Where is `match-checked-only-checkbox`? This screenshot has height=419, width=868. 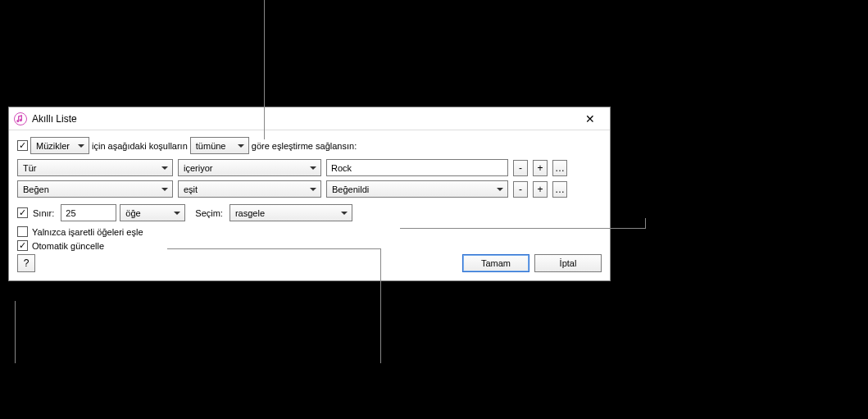 match-checked-only-checkbox is located at coordinates (23, 231).